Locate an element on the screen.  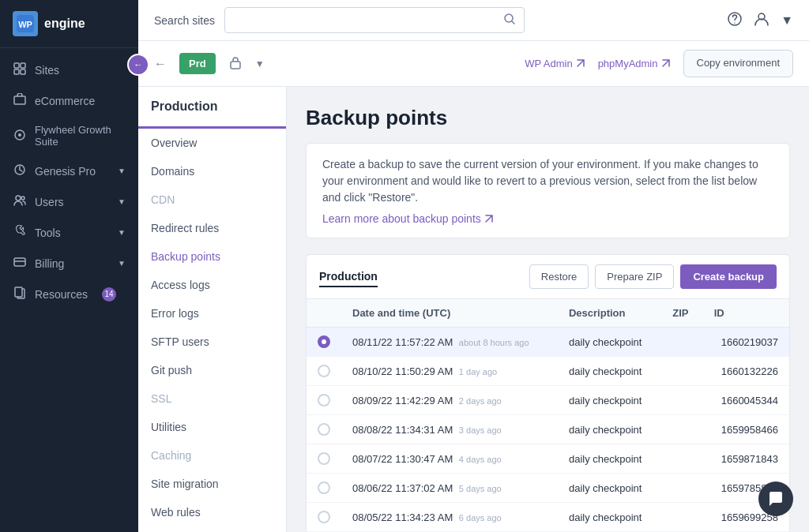
sidenav-redirect: Redirect rules is located at coordinates (212, 228).